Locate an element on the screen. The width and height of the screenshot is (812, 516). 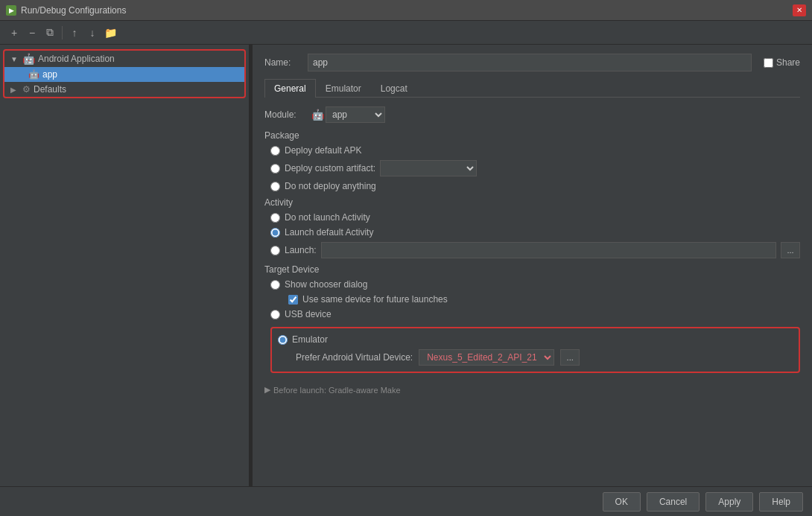
activity-radio-group: Do not launch Activity Launch default Ac… is located at coordinates (532, 235).